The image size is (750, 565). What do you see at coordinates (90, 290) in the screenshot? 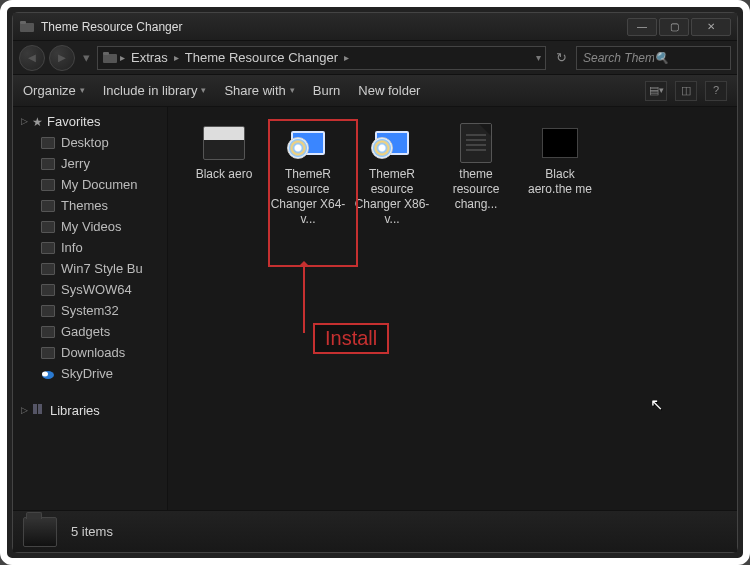
I see `sidebar-item: SysWOW64` at bounding box center [90, 290].